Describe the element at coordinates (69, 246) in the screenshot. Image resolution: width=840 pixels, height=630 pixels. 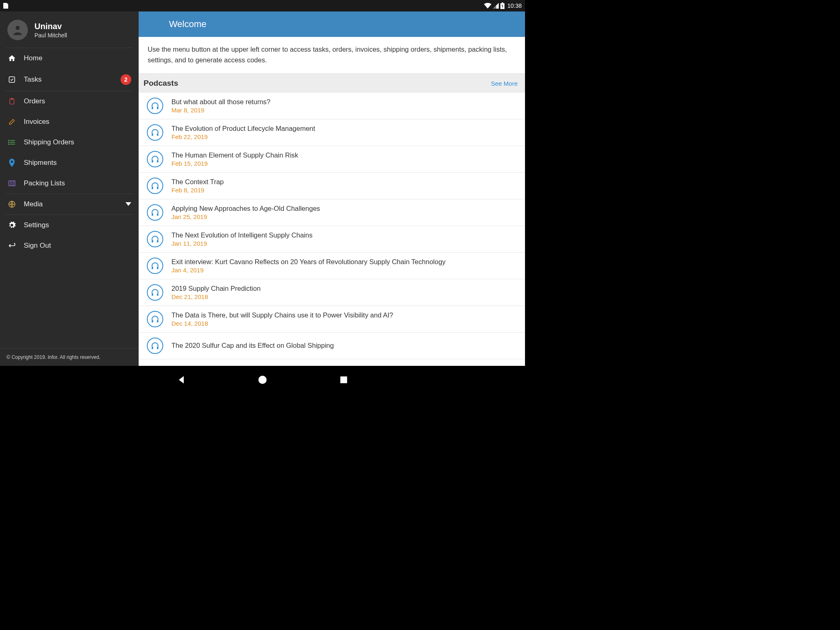
I see `sidebar-item-signout: Sign Out` at that location.